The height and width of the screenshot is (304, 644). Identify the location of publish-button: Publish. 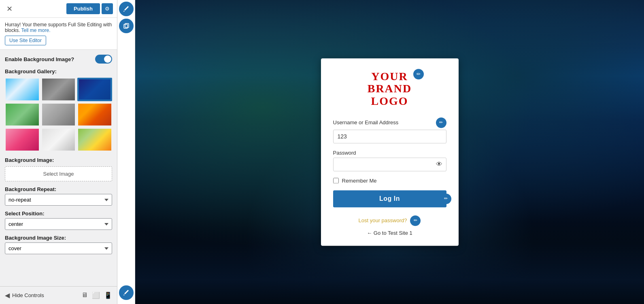
(83, 9).